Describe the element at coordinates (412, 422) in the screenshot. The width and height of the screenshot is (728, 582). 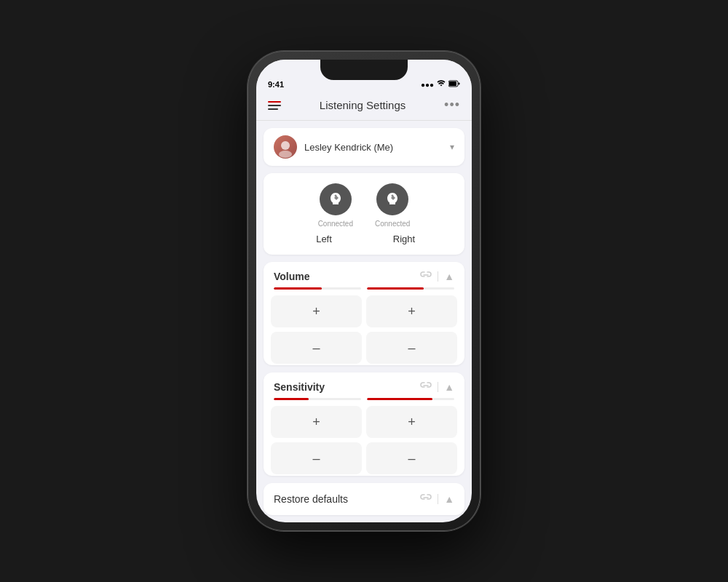
I see `sensitivity-right-plus-button: +` at that location.